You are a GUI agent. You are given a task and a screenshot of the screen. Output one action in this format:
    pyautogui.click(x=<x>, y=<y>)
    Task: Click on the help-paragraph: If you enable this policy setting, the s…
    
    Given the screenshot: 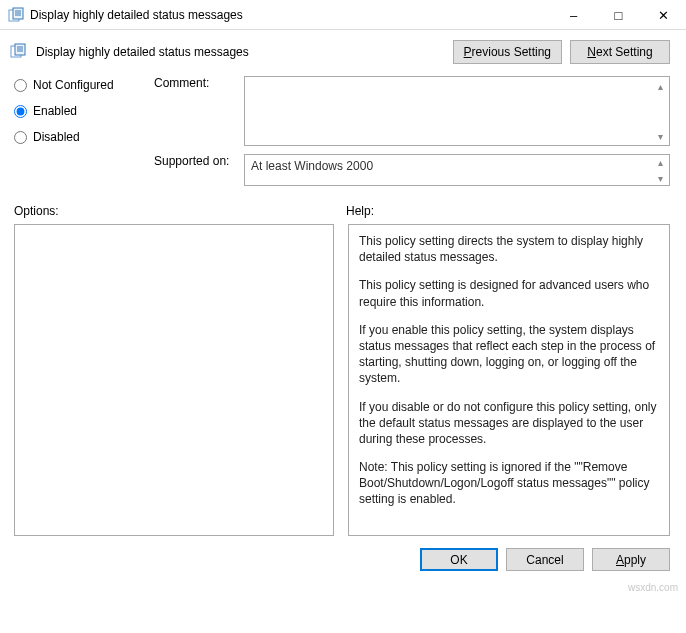 What is the action you would take?
    pyautogui.click(x=509, y=354)
    